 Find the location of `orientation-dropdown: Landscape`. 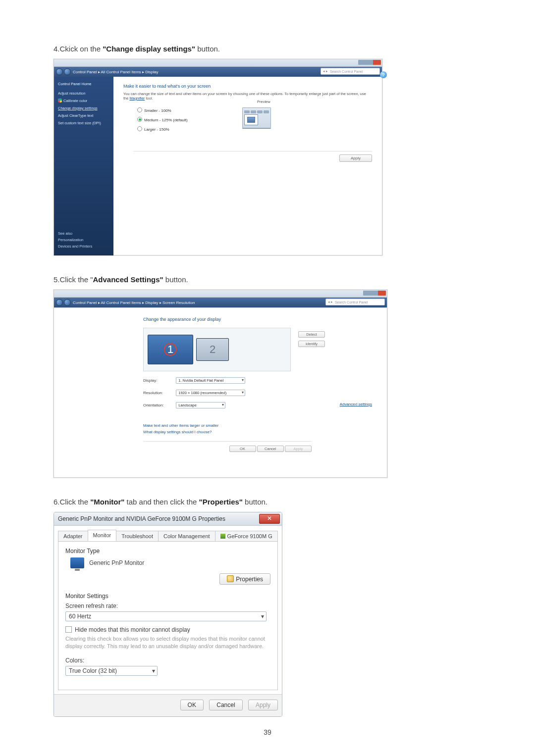

orientation-dropdown: Landscape is located at coordinates (201, 405).